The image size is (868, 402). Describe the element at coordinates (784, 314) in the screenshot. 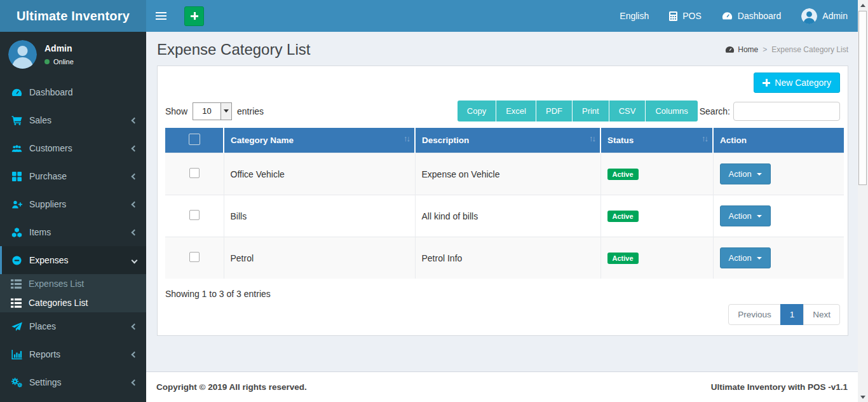

I see `pagination: Previous 1 Next` at that location.